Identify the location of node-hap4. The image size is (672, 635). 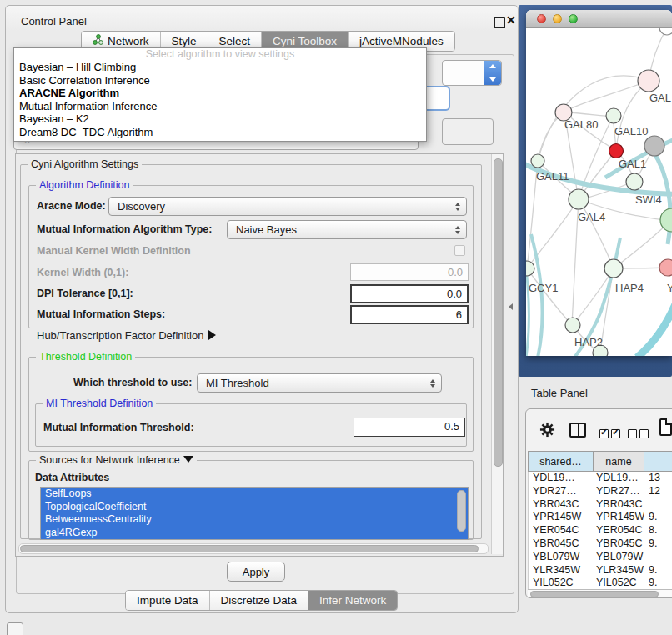
(614, 268).